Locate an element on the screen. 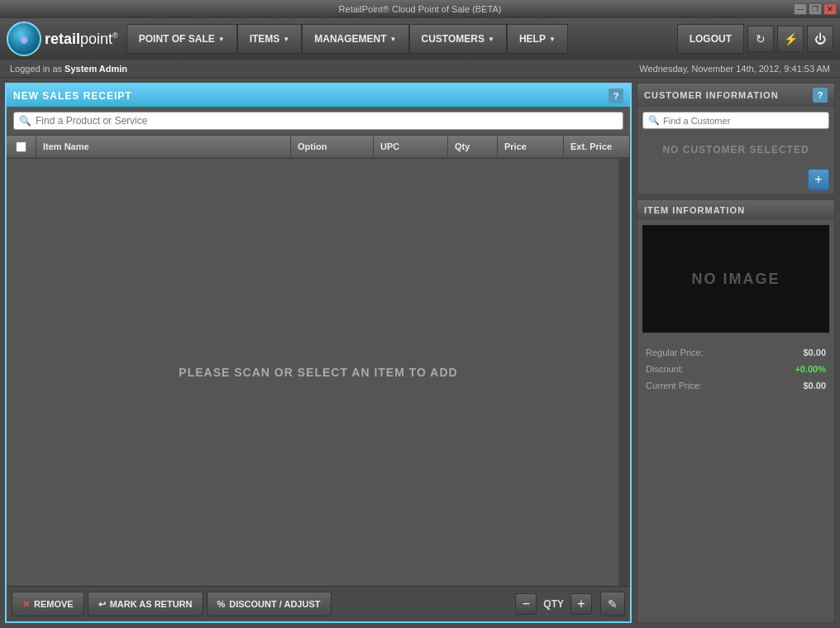 The width and height of the screenshot is (840, 628). header-checkbox-cell is located at coordinates (21, 146).